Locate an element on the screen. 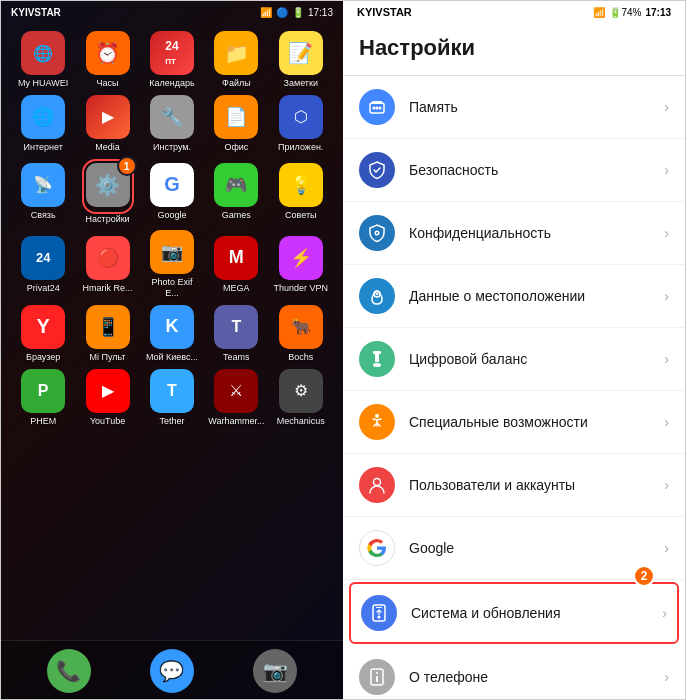  app-icon-mipulse: 📱 is located at coordinates (108, 327).